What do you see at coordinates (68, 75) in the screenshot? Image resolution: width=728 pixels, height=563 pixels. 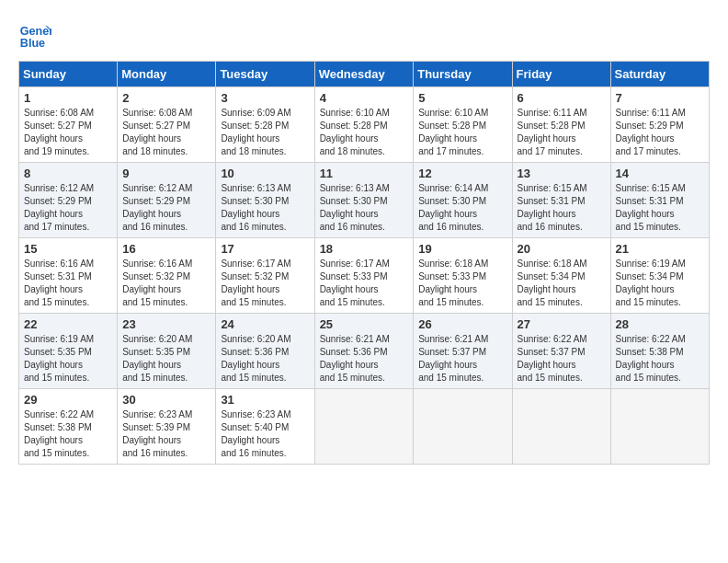 I see `header-sunday: Sunday` at bounding box center [68, 75].